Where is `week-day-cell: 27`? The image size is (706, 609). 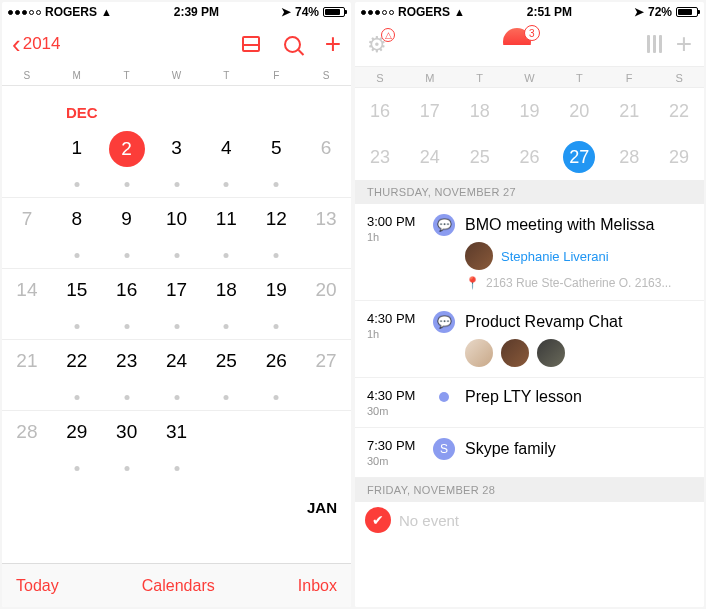 week-day-cell: 27 is located at coordinates (579, 157).